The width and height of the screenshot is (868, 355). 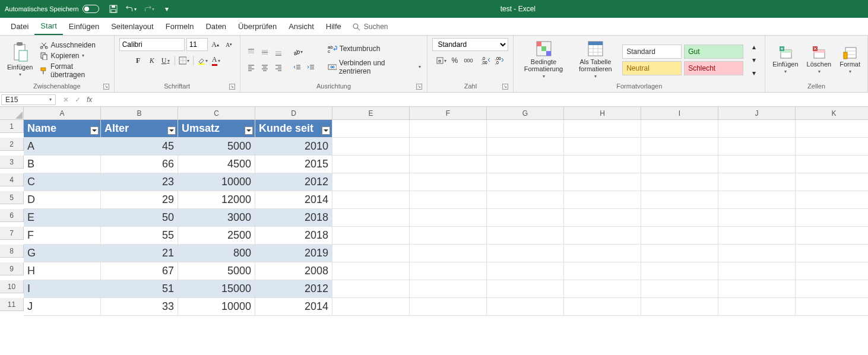 I want to click on font-size-select, so click(x=197, y=45).